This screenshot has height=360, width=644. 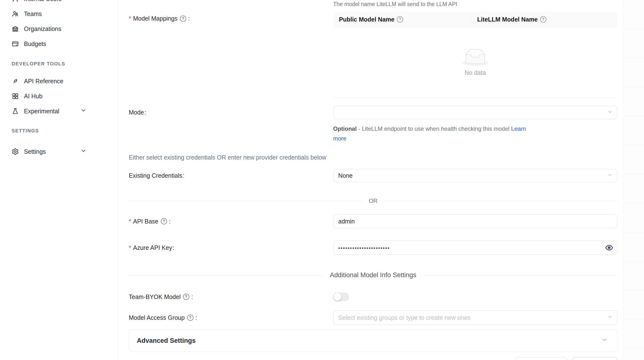 I want to click on grid-icon, so click(x=15, y=96).